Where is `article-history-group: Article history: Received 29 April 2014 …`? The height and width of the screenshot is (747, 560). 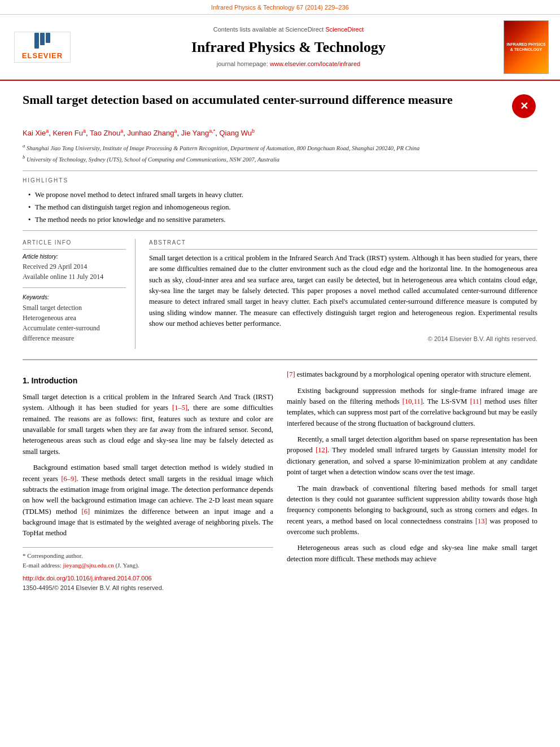
article-history-group: Article history: Received 29 April 2014 … is located at coordinates (75, 268).